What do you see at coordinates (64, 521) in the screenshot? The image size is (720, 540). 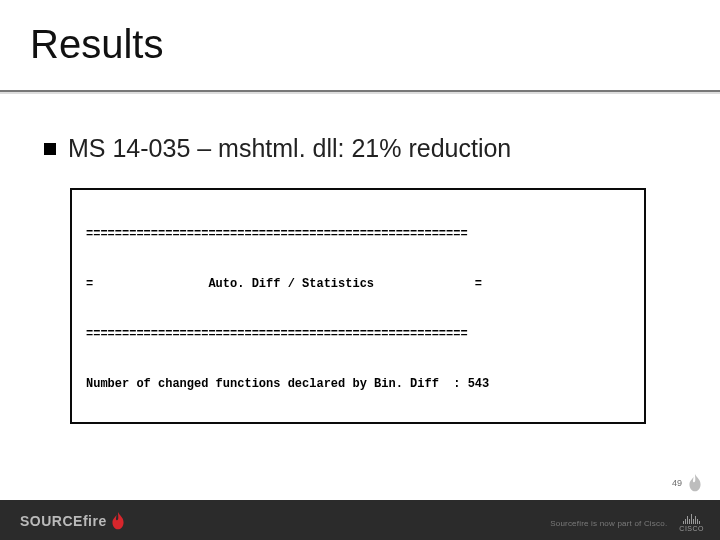 I see `brand-text: SOURCEfire` at bounding box center [64, 521].